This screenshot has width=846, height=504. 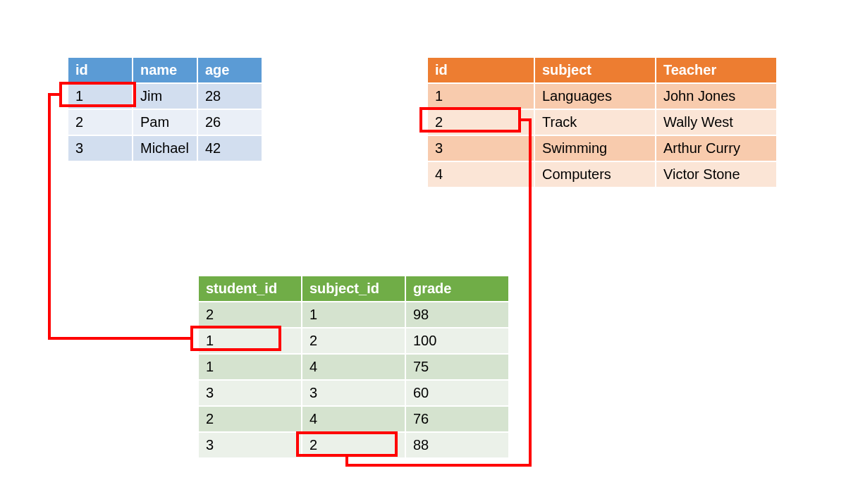 I want to click on cell: 76, so click(x=457, y=419).